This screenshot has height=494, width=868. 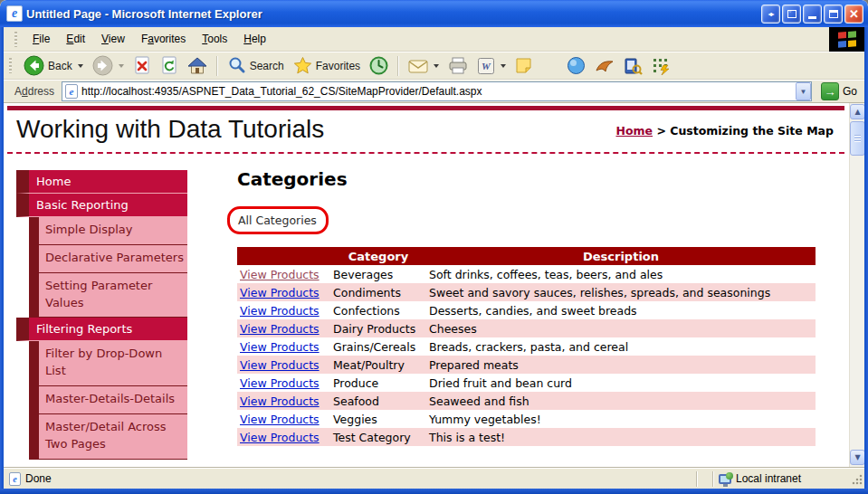 I want to click on media-bird-button, so click(x=605, y=66).